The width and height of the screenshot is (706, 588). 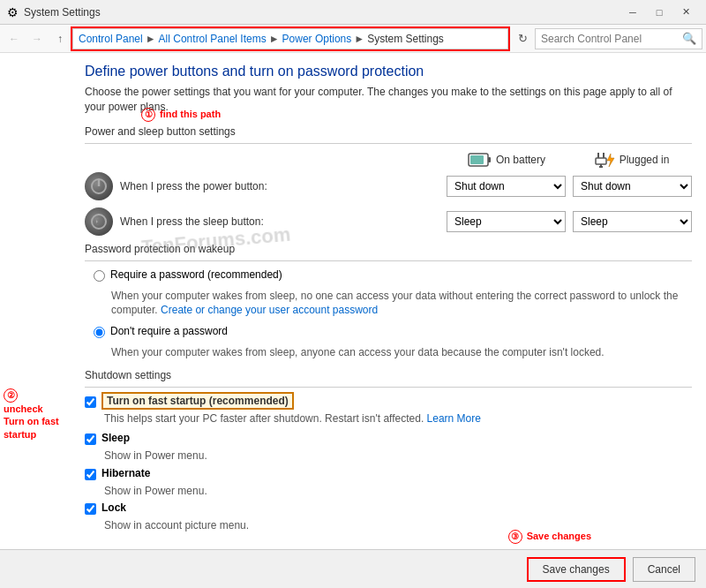 What do you see at coordinates (99, 332) in the screenshot?
I see `no-password-radio` at bounding box center [99, 332].